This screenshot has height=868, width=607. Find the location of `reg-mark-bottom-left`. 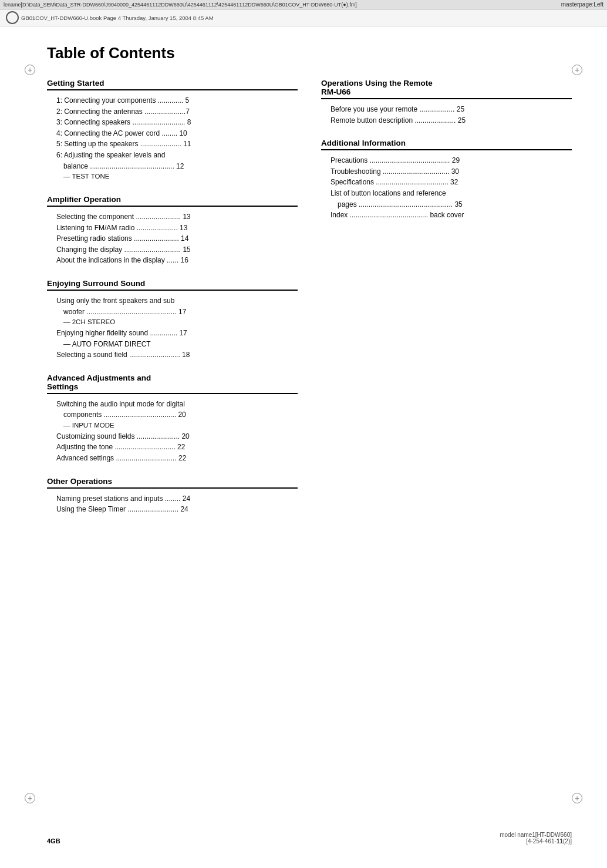

reg-mark-bottom-left is located at coordinates (30, 798).